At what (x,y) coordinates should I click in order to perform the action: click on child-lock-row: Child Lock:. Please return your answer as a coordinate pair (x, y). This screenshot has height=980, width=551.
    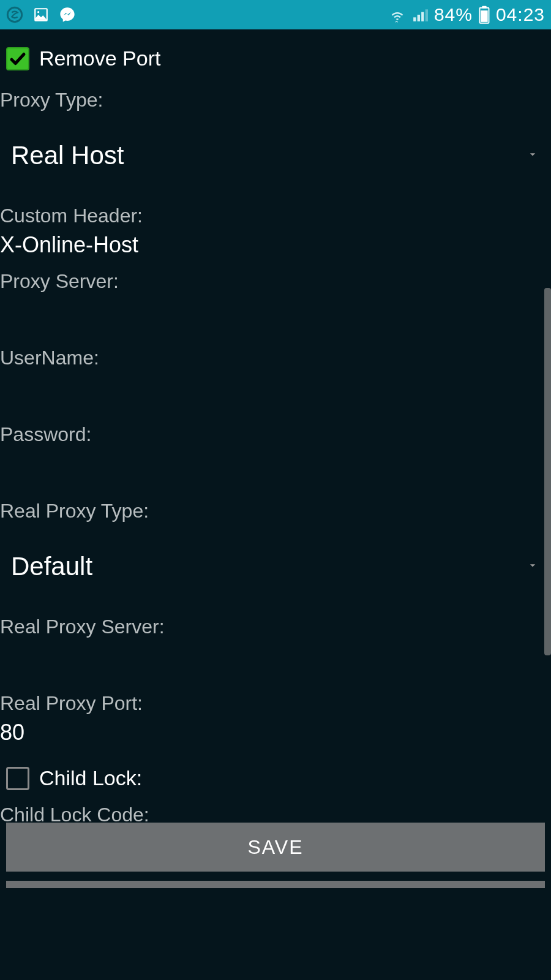
    Looking at the image, I should click on (276, 778).